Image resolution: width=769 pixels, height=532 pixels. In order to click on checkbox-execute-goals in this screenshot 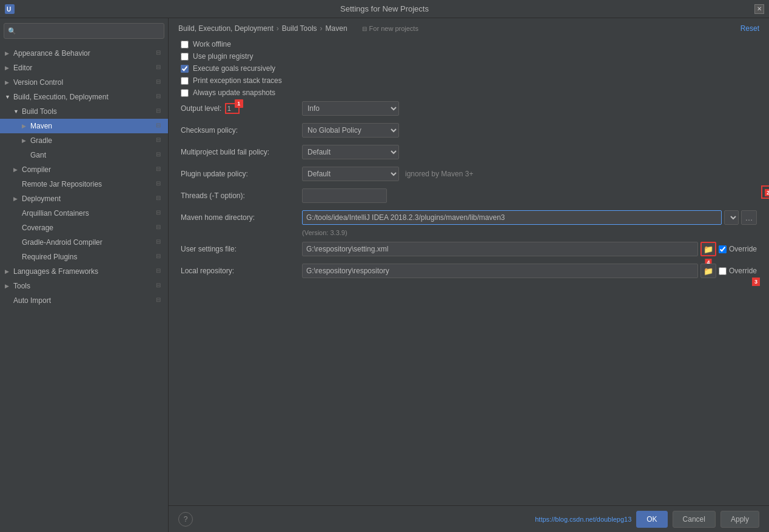, I will do `click(184, 69)`.